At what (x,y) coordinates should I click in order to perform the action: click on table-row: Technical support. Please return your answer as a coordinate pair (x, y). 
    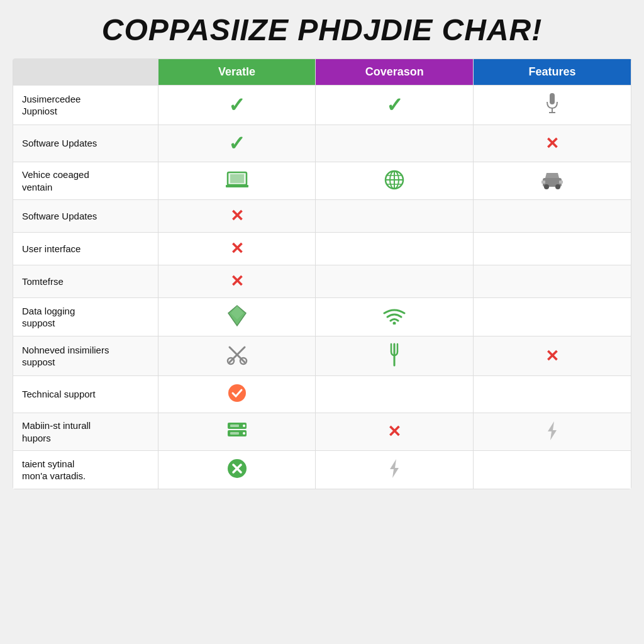
    Looking at the image, I should click on (322, 395).